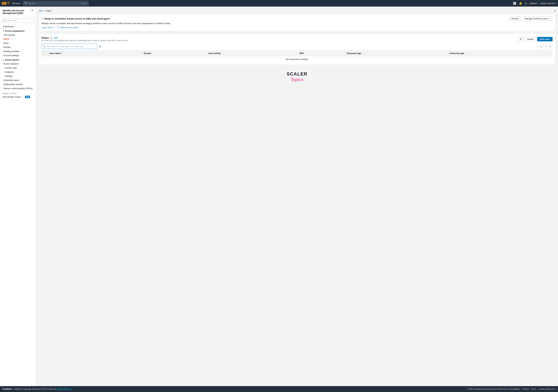 This screenshot has height=392, width=558. Describe the element at coordinates (18, 68) in the screenshot. I see `sidebar-item-archive-rules: Archive rules` at that location.